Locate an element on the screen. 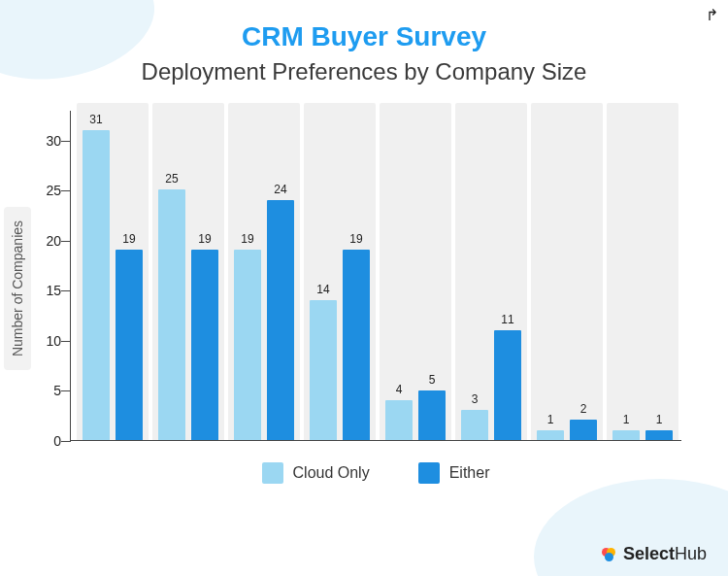 The height and width of the screenshot is (576, 728). bar-cloud: 14 is located at coordinates (323, 370).